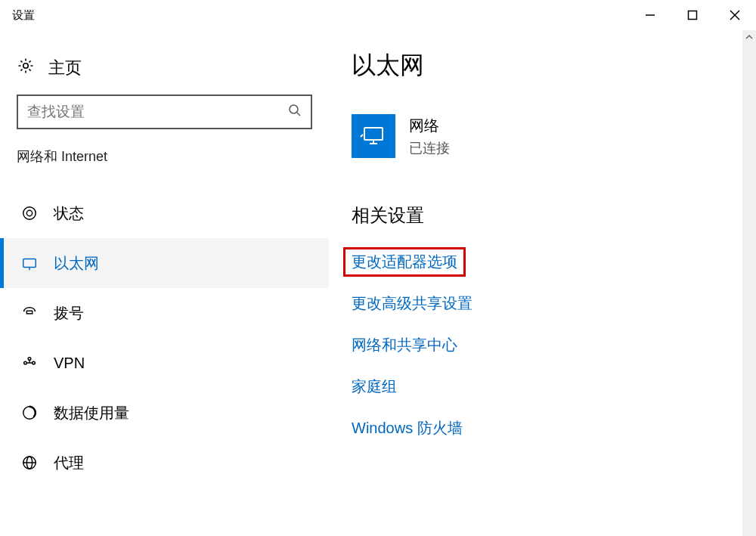 Image resolution: width=756 pixels, height=536 pixels. I want to click on maximize-button, so click(692, 15).